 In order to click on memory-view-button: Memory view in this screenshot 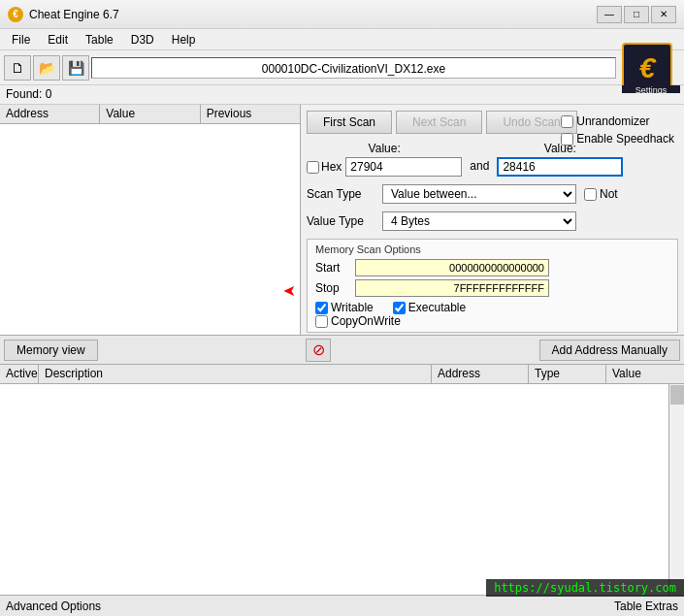, I will do `click(50, 350)`.